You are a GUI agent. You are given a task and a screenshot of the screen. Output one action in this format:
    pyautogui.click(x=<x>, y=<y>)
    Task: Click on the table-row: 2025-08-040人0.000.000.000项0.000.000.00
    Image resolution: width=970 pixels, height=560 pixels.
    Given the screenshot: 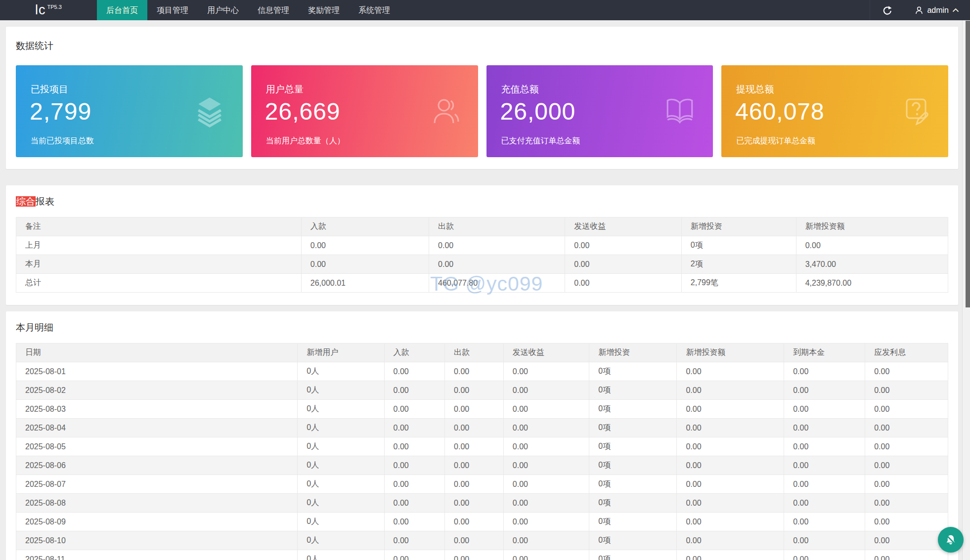 What is the action you would take?
    pyautogui.click(x=483, y=428)
    